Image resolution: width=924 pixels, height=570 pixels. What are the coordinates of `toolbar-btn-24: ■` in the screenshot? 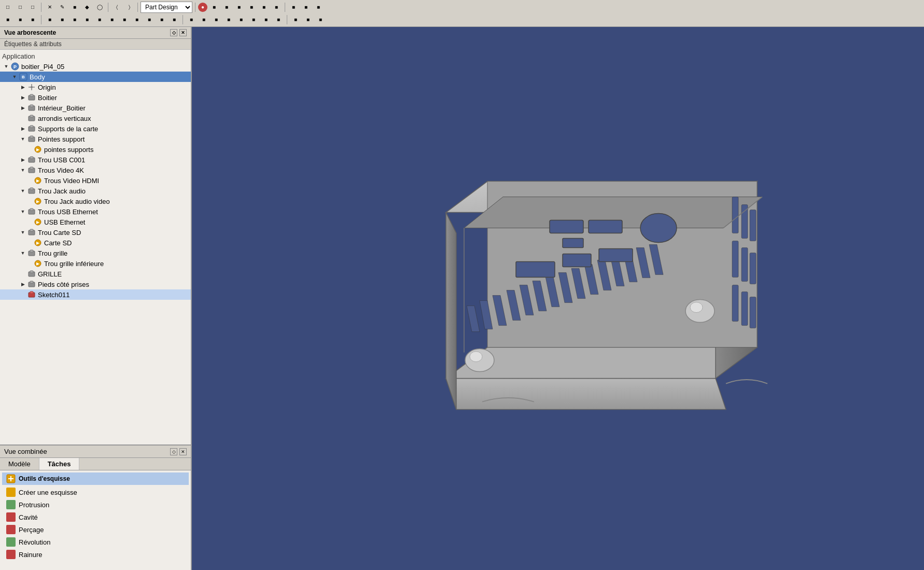 It's located at (50, 20).